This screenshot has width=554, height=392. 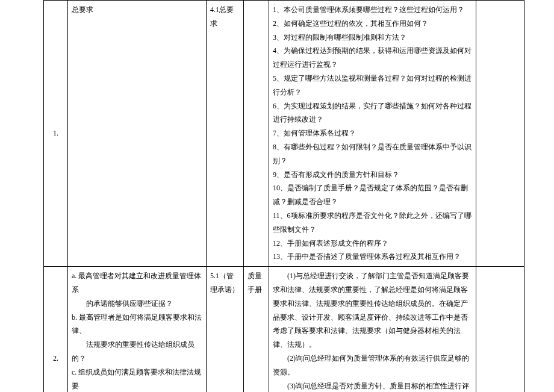 What do you see at coordinates (56, 134) in the screenshot?
I see `row-num: 1.` at bounding box center [56, 134].